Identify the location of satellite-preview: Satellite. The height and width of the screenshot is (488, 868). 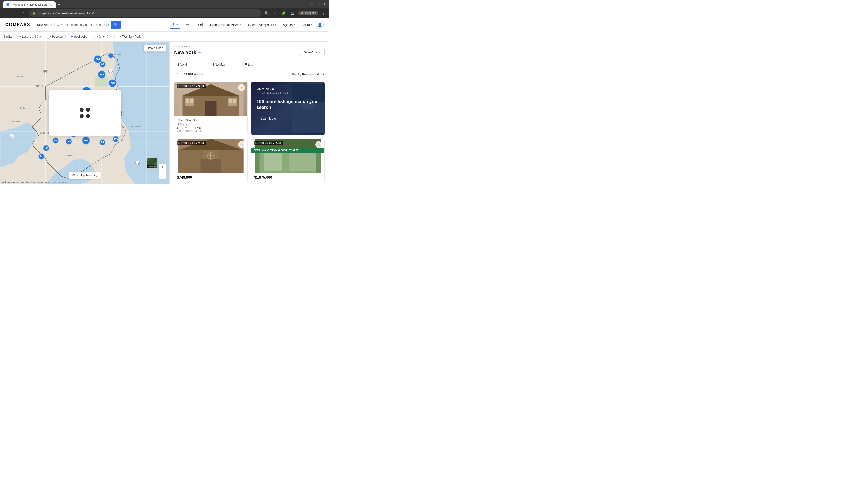
(152, 163).